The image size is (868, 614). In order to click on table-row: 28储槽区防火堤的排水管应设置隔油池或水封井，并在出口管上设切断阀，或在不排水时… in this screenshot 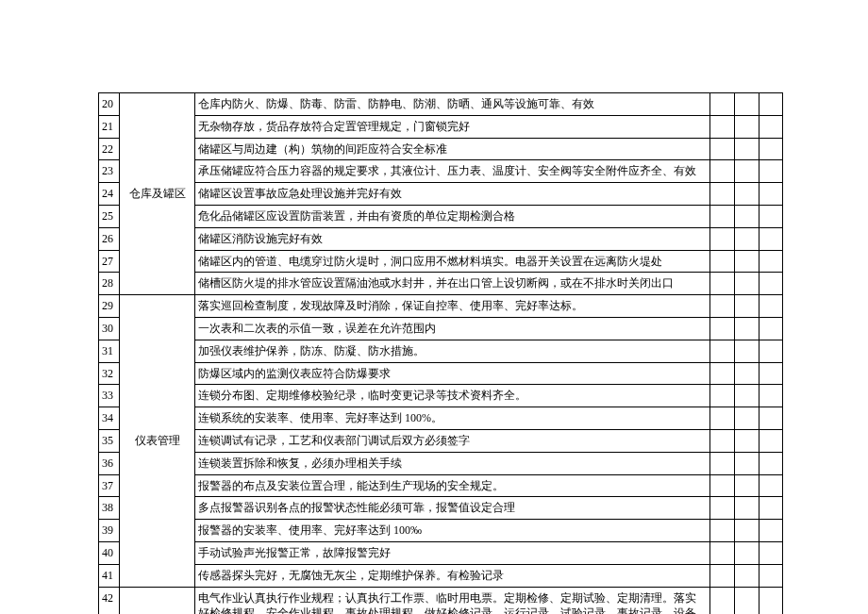, I will do `click(442, 284)`.